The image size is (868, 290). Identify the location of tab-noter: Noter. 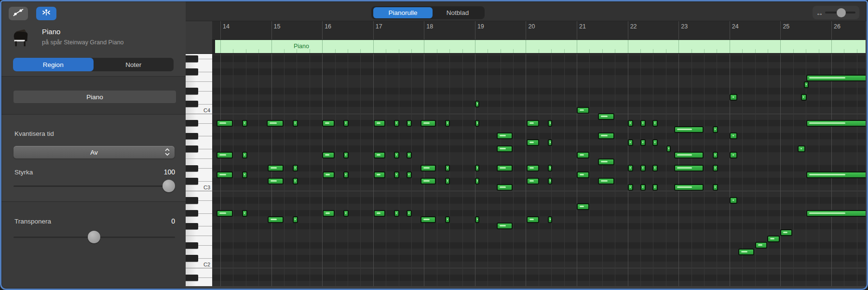
(134, 65).